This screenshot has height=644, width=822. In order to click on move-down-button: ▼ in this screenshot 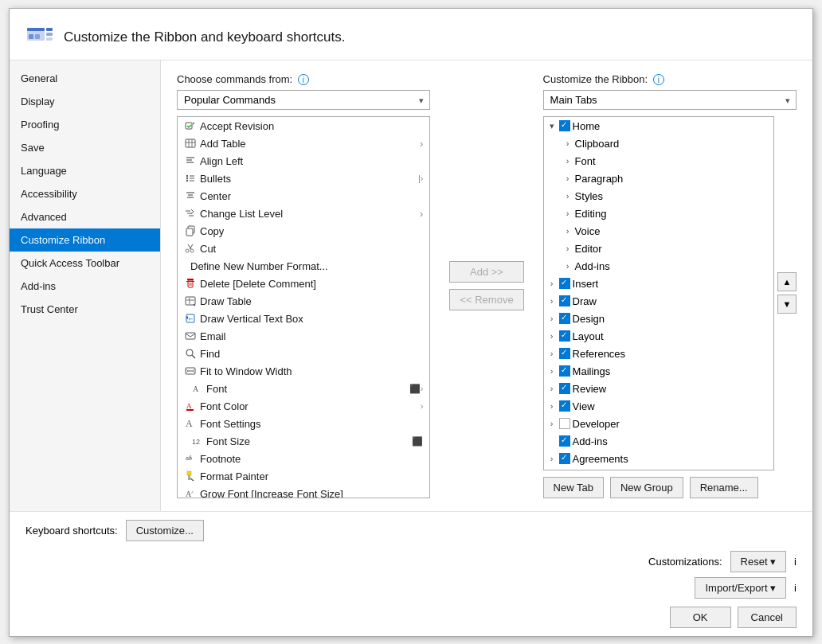, I will do `click(787, 304)`.